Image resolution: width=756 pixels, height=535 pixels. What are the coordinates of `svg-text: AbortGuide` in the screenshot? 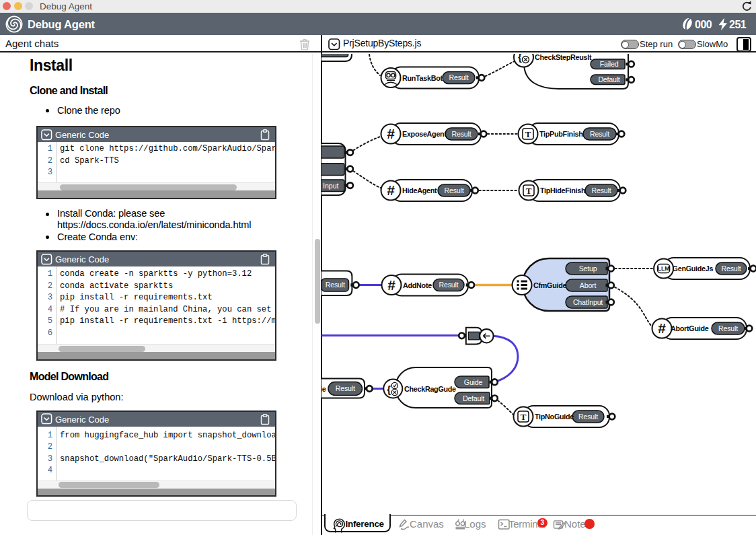 It's located at (690, 328).